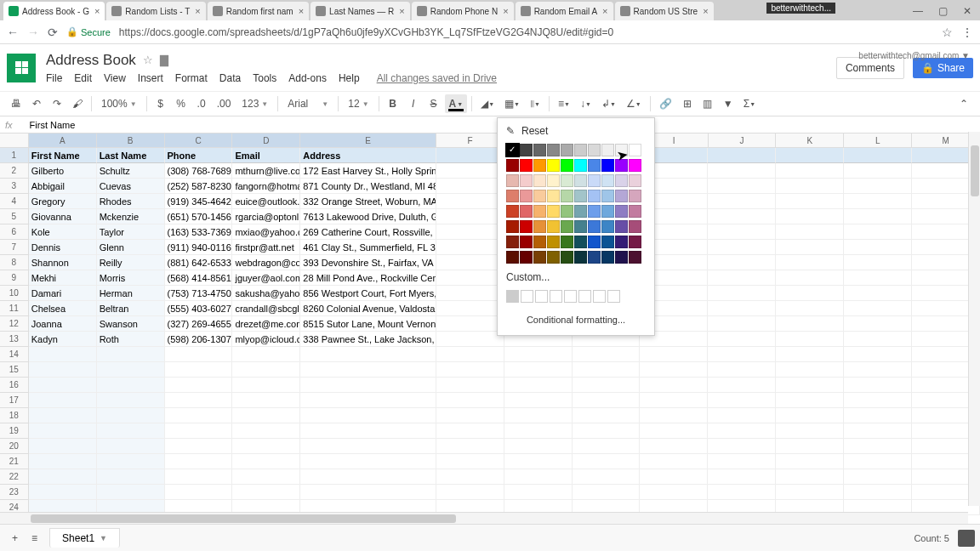 The image size is (980, 551). I want to click on cell: Giovanna, so click(63, 217).